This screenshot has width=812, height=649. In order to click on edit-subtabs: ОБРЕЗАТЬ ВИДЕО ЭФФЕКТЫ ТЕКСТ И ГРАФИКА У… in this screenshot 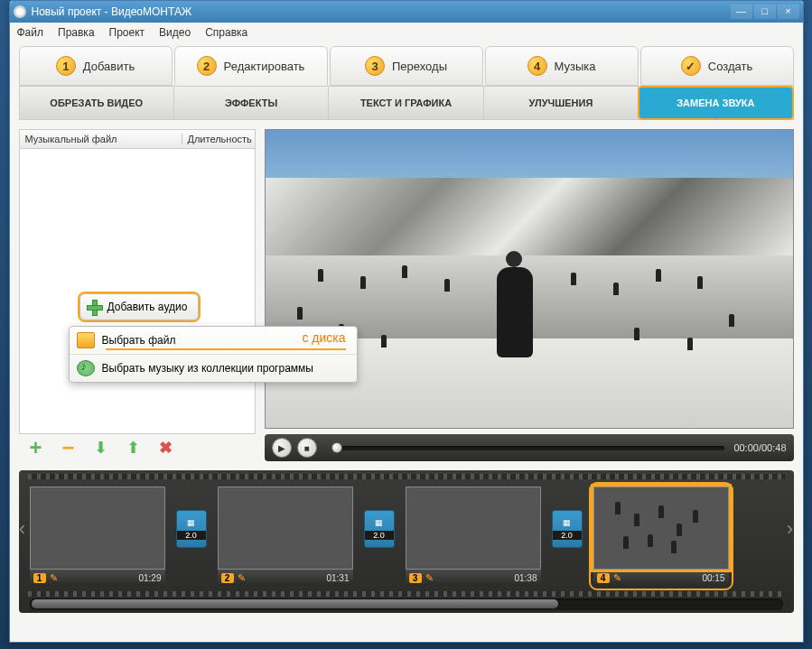, I will do `click(406, 103)`.